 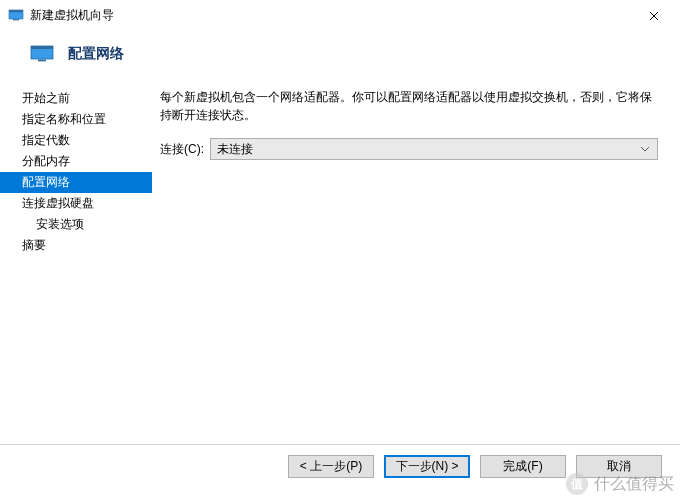 I want to click on wizard-header: 配置网络, so click(x=340, y=56).